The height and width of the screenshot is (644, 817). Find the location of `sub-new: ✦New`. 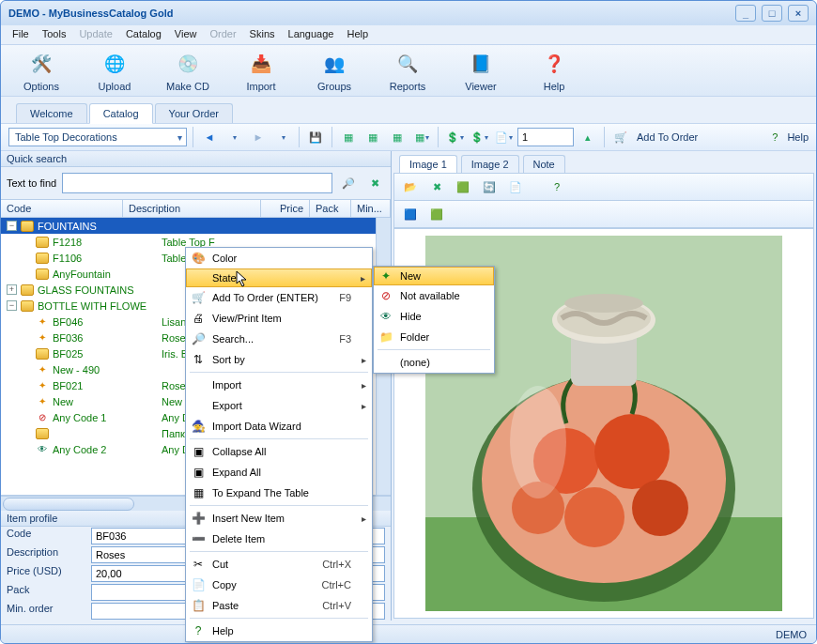

sub-new: ✦New is located at coordinates (434, 276).